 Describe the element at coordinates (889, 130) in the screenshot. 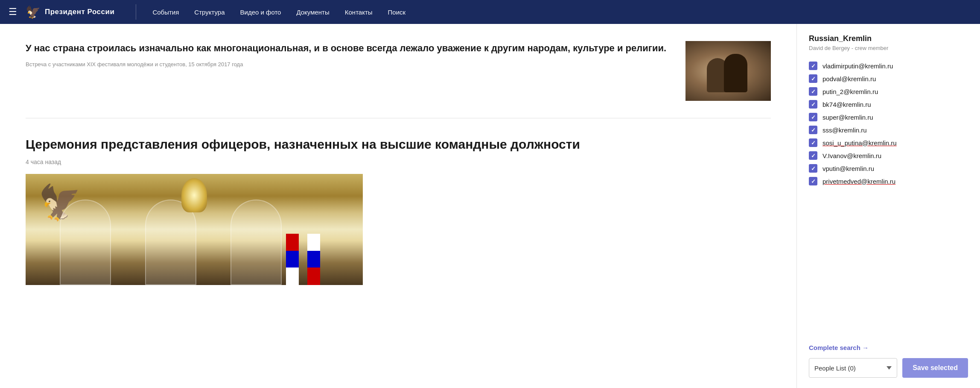

I see `email-item-5: ✓ sss@kremlin.ru` at that location.